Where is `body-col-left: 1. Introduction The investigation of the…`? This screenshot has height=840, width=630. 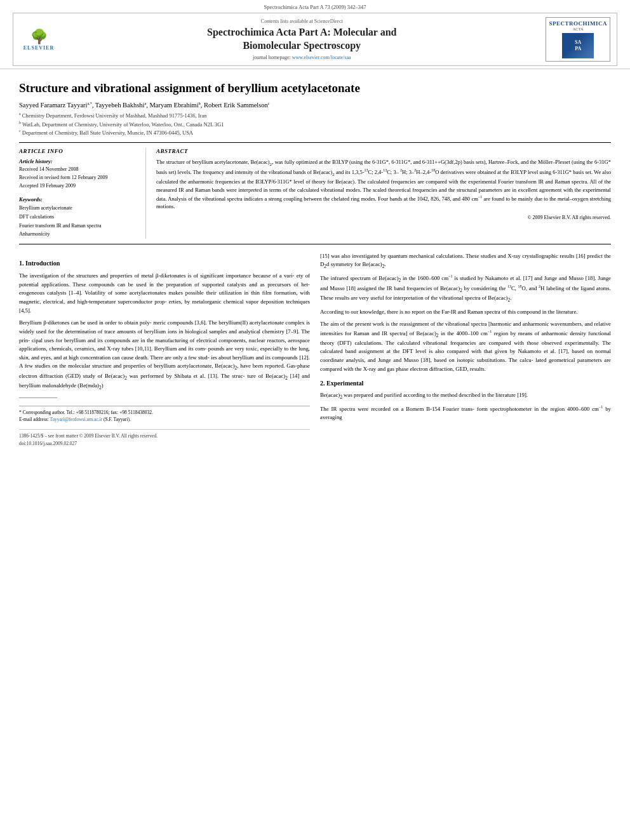
body-col-left: 1. Introduction The investigation of the… is located at coordinates (164, 350).